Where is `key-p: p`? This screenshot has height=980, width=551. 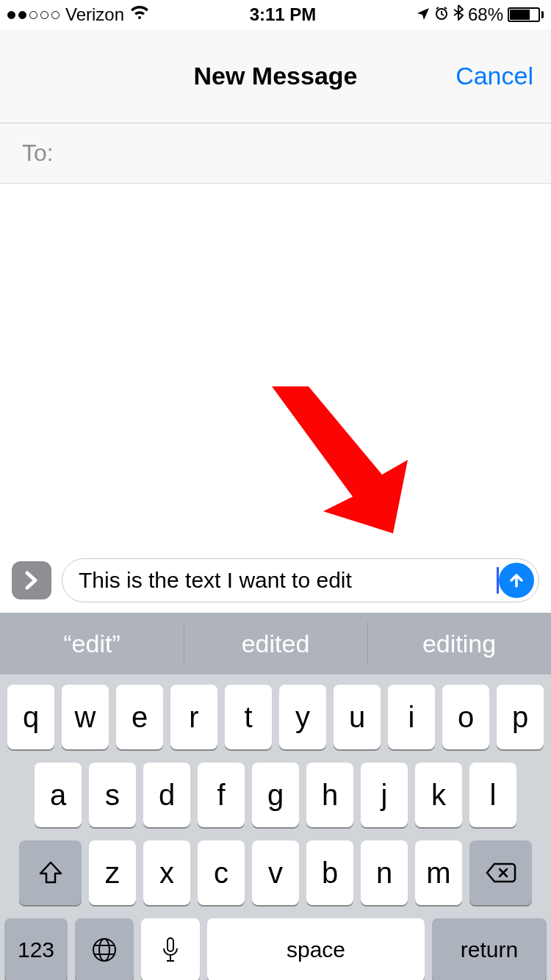 key-p: p is located at coordinates (520, 717).